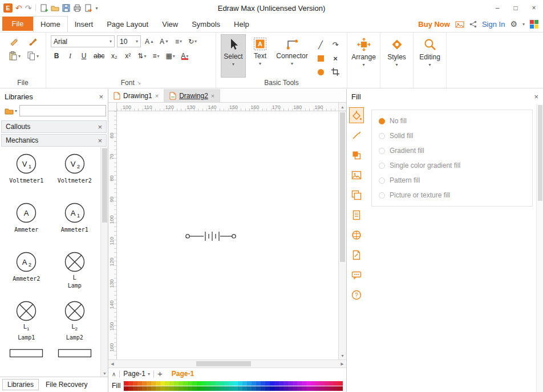 This screenshot has height=392, width=543. Describe the element at coordinates (56, 56) in the screenshot. I see `bold-button: B` at that location.